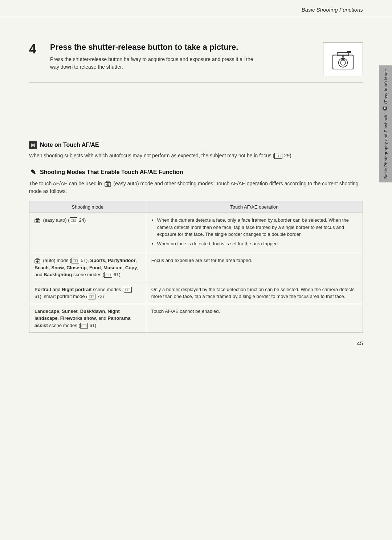 The image size is (392, 540). Describe the element at coordinates (88, 293) in the screenshot. I see `mode-cell-portrait: Portrait and Night portrait scene modes …` at that location.